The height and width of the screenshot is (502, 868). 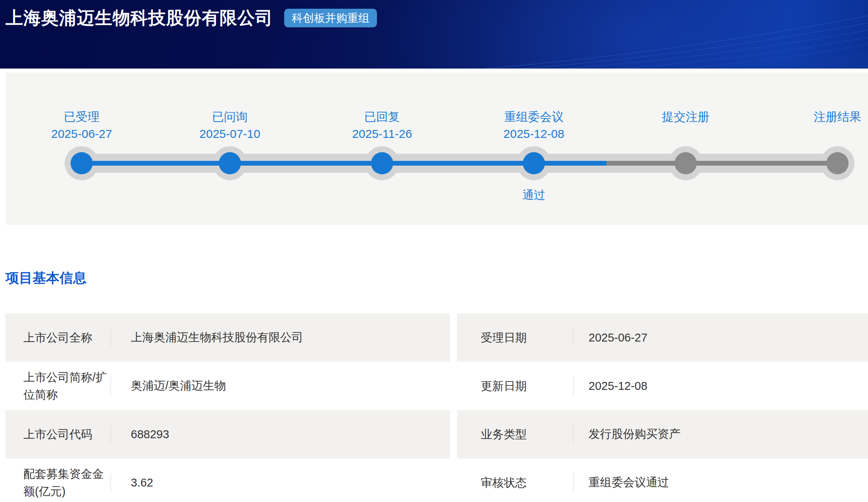 I want to click on field-value: 上海奥浦迈生物科技股份有限公司, so click(x=217, y=338).